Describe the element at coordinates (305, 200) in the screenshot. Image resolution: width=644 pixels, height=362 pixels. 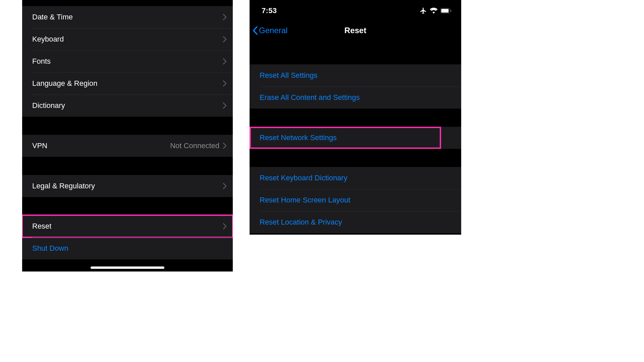
I see `row-label: Reset Home Screen Layout` at that location.